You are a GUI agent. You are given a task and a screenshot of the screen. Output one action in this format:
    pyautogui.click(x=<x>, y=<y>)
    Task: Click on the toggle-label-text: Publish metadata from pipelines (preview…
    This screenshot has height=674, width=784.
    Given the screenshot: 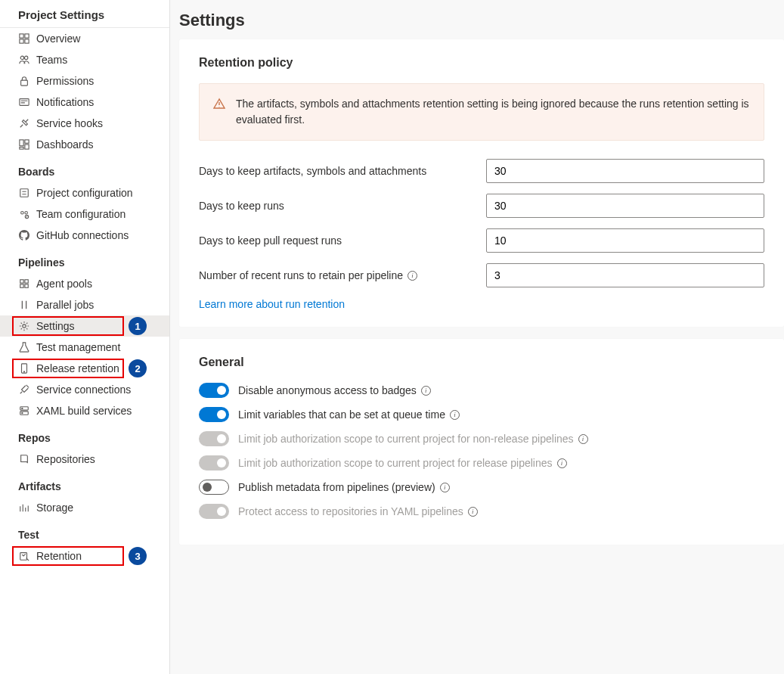 What is the action you would take?
    pyautogui.click(x=337, y=487)
    